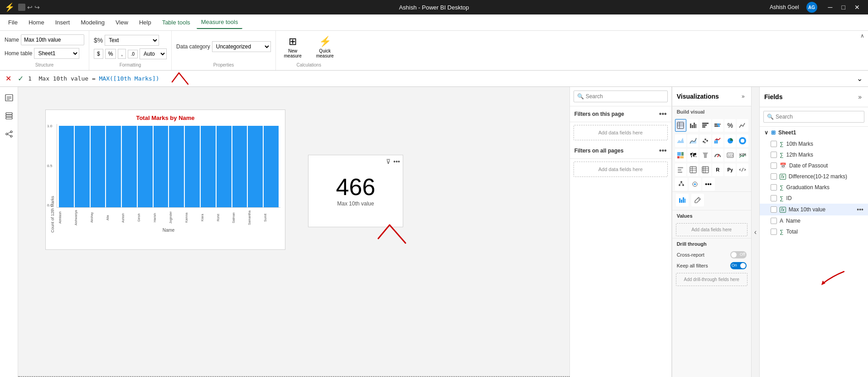  Describe the element at coordinates (9, 134) in the screenshot. I see `sidebar-model-icon` at that location.